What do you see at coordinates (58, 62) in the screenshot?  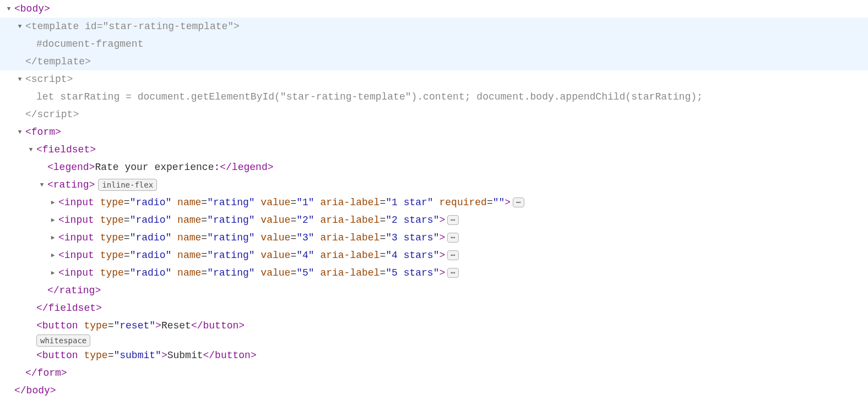 I see `tag-template-close: </template>` at bounding box center [58, 62].